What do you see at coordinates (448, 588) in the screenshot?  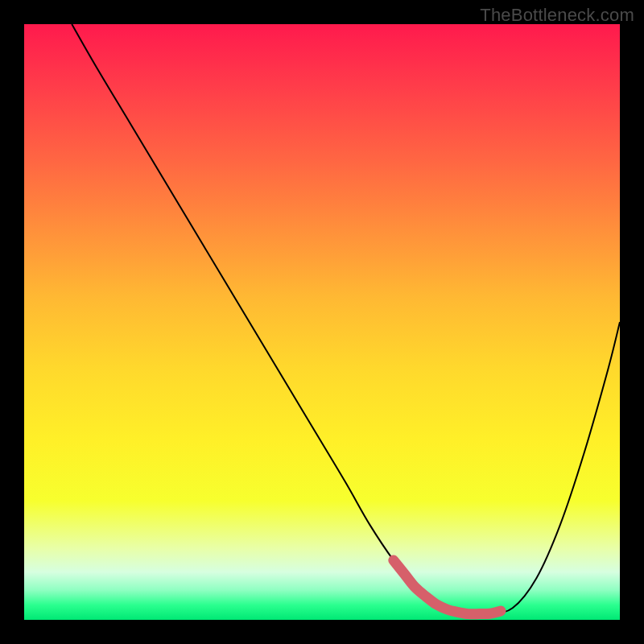 I see `optimal-range-marker` at bounding box center [448, 588].